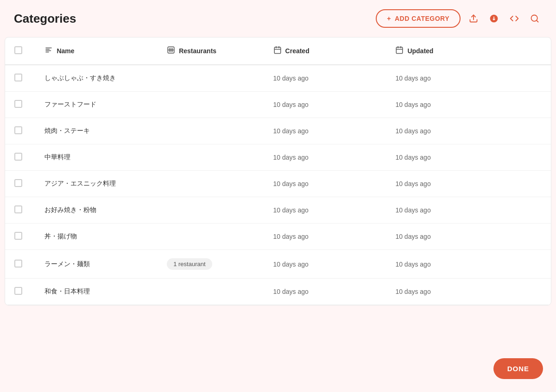 The width and height of the screenshot is (556, 392). What do you see at coordinates (474, 19) in the screenshot?
I see `upload-button` at bounding box center [474, 19].